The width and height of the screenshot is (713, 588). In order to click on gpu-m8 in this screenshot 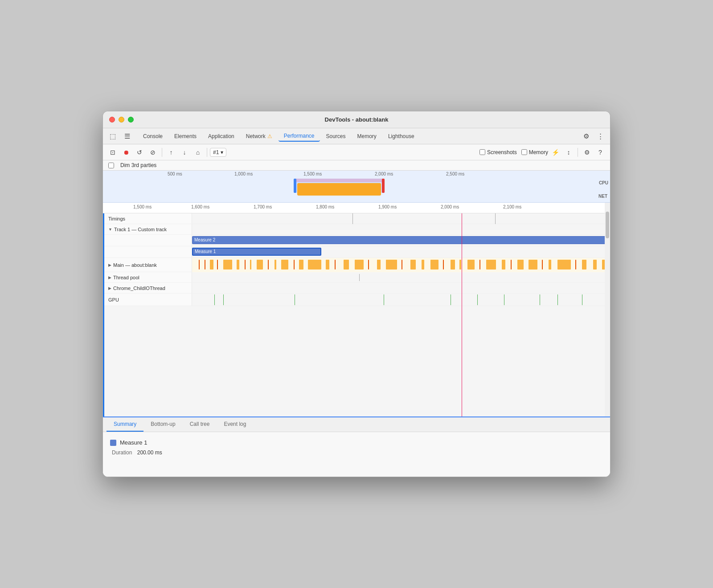, I will do `click(540, 300)`.